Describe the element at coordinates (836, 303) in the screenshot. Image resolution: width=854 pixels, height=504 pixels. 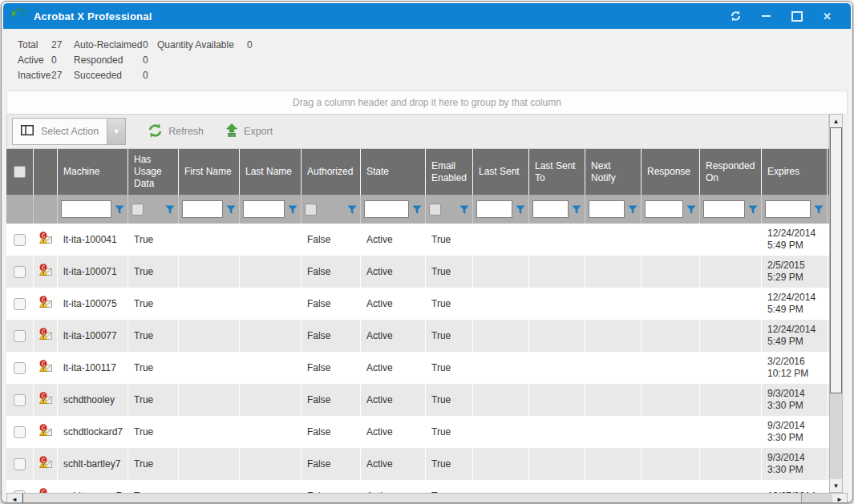
I see `vertical-scrollbar: ▲ ▼` at that location.